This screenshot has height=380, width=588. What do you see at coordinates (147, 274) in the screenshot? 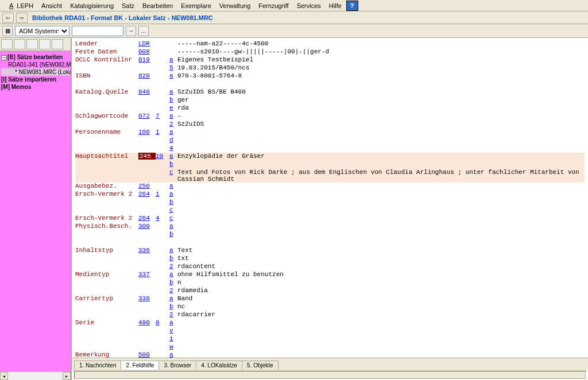
I see `field-tag-link: 337` at bounding box center [147, 274].